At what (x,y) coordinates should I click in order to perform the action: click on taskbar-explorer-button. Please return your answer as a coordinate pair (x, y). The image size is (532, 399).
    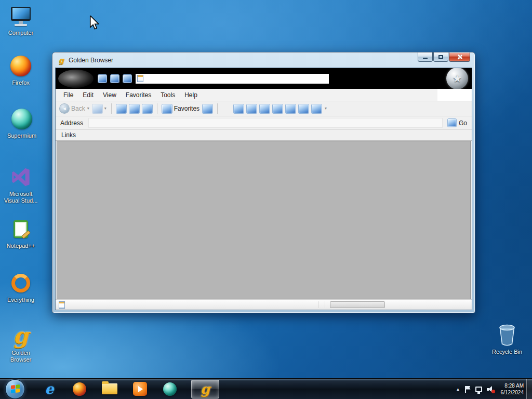
    Looking at the image, I should click on (110, 389).